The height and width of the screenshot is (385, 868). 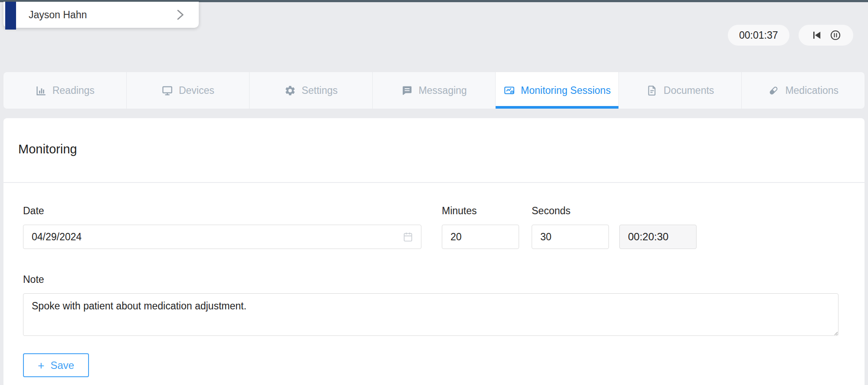 What do you see at coordinates (557, 90) in the screenshot?
I see `tab-monitoring-sessions: Monitoring Sessions` at bounding box center [557, 90].